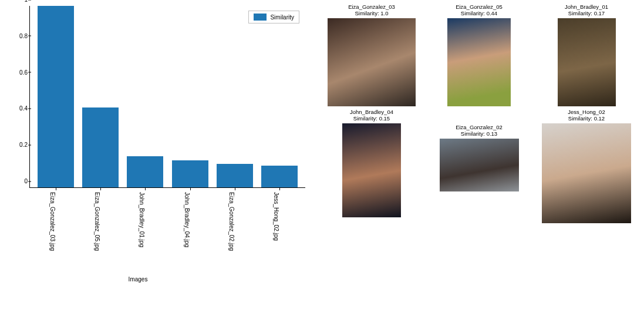  Describe the element at coordinates (492, 13) in the screenshot. I see `similarity-value: 0.44` at that location.